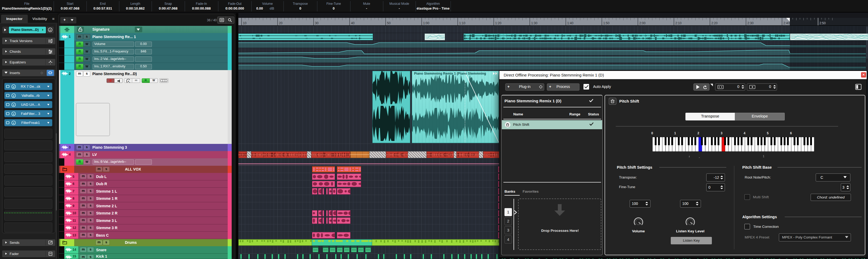  What do you see at coordinates (751, 23) in the screenshot?
I see `svg-text: 2:30` at bounding box center [751, 23].